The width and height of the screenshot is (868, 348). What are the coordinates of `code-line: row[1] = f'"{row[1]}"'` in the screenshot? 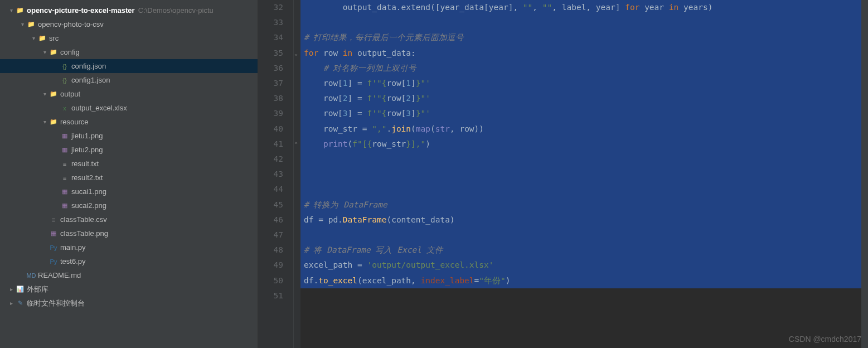 It's located at (581, 84).